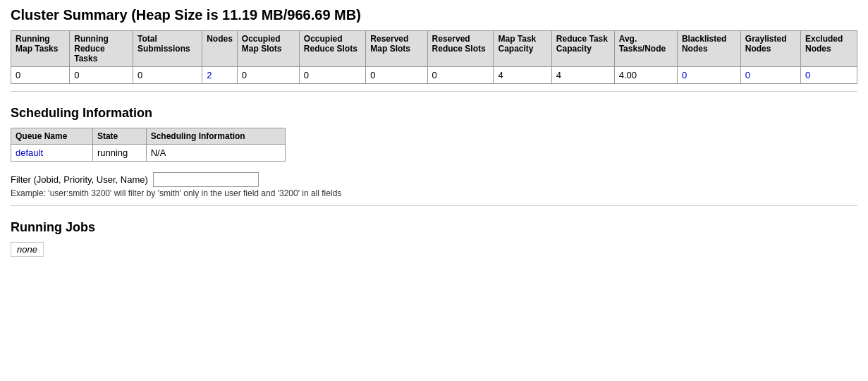 Image resolution: width=868 pixels, height=381 pixels. Describe the element at coordinates (396, 75) in the screenshot. I see `reserved-map-slots-value: 0` at that location.